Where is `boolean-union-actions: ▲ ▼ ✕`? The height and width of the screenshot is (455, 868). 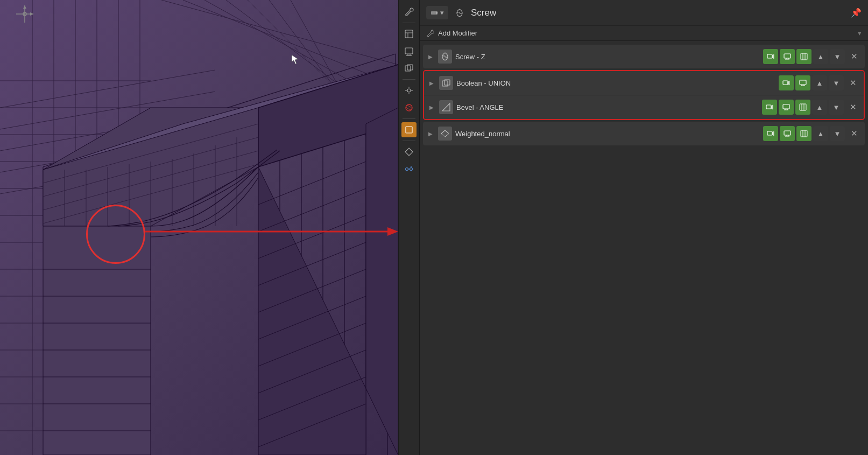
boolean-union-actions: ▲ ▼ ✕ is located at coordinates (820, 83).